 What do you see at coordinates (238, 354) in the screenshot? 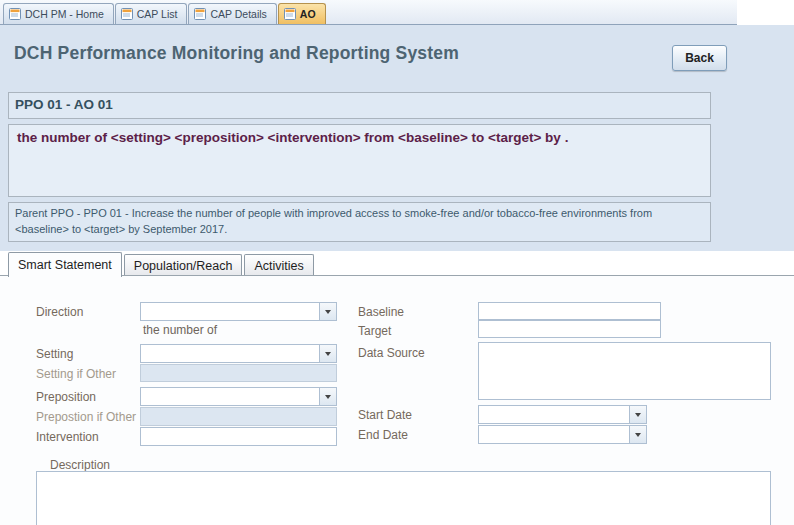
I see `setting-combobox` at bounding box center [238, 354].